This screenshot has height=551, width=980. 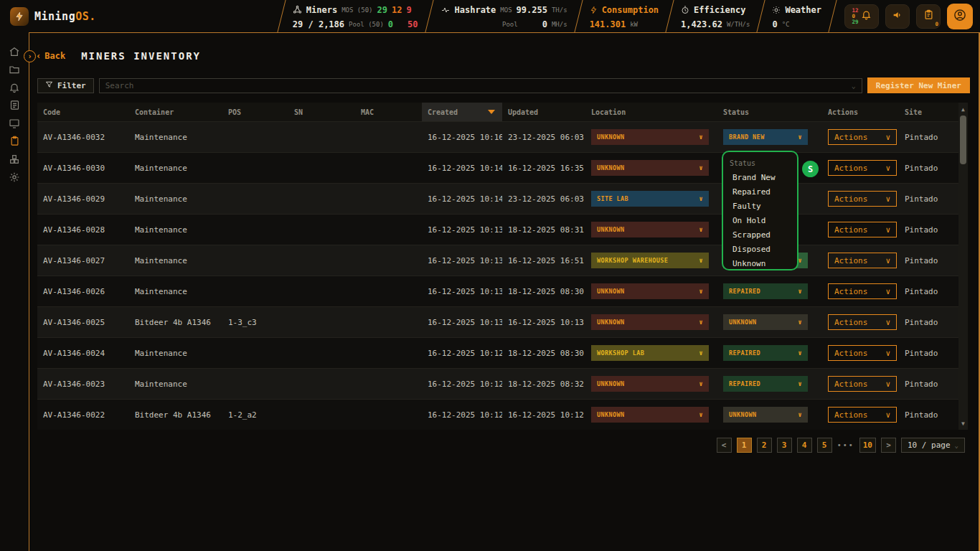 What do you see at coordinates (14, 88) in the screenshot?
I see `sidebar-item-notifications` at bounding box center [14, 88].